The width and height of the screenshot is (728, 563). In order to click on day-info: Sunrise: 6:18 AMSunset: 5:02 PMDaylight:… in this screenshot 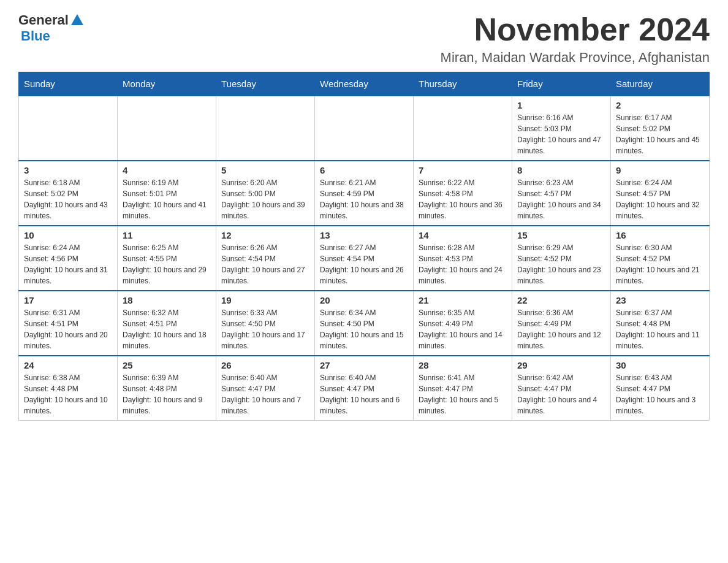, I will do `click(68, 199)`.